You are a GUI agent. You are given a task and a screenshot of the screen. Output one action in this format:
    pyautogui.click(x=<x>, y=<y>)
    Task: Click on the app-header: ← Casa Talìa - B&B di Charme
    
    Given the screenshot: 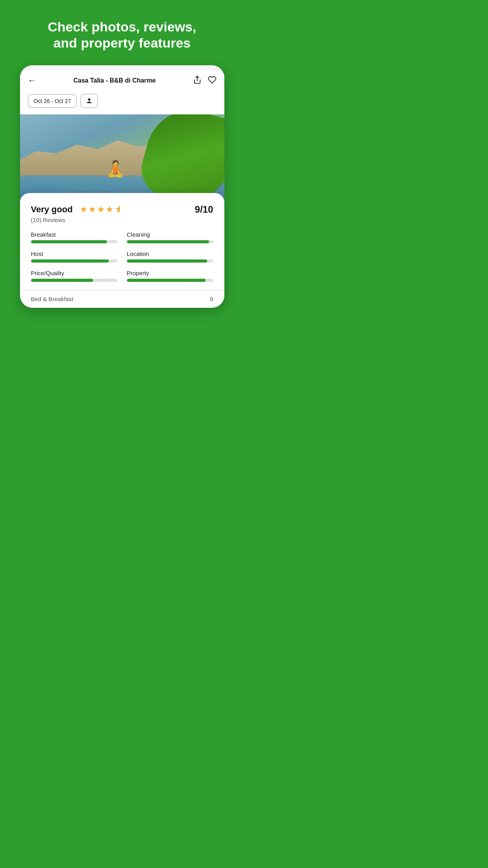 What is the action you would take?
    pyautogui.click(x=122, y=80)
    